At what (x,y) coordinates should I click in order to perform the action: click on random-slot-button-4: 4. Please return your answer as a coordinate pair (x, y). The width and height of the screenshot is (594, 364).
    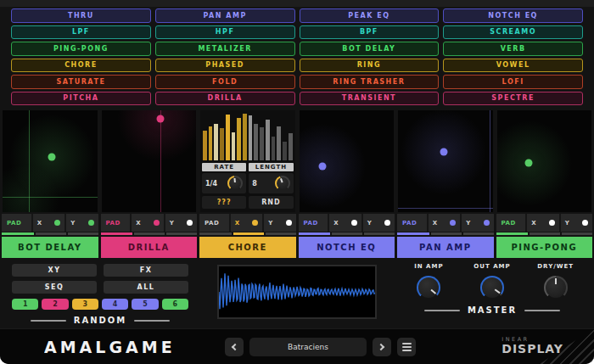
    Looking at the image, I should click on (115, 304).